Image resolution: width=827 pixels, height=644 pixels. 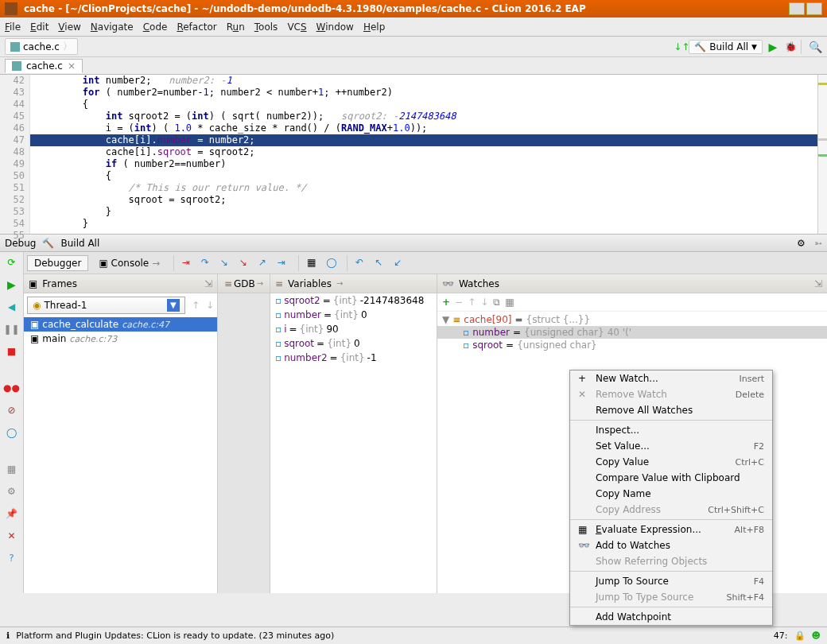 What do you see at coordinates (44, 66) in the screenshot?
I see `editor-tab: cache.c ×` at bounding box center [44, 66].